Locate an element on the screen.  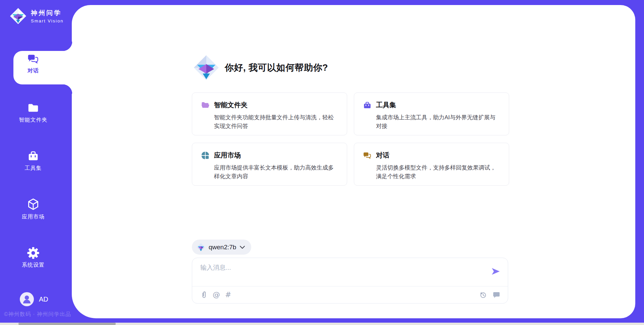
horizontal-scrollbar is located at coordinates (322, 324).